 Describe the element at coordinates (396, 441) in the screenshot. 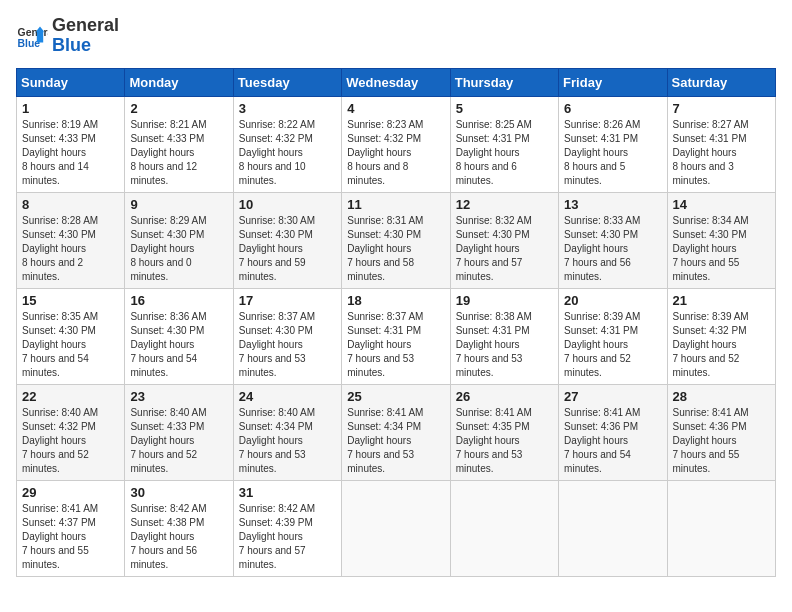

I see `day-info: Sunrise: 8:41 AMSunset: 4:34 PMDaylight …` at that location.